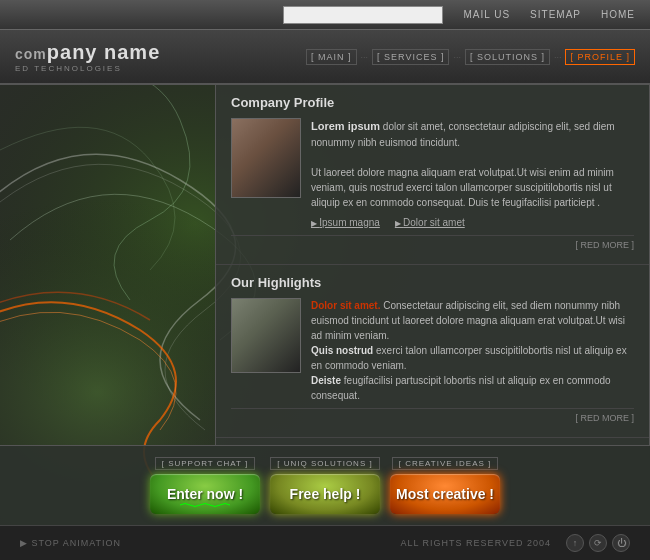 This screenshot has height=560, width=650. What do you see at coordinates (556, 14) in the screenshot?
I see `sitemap-link: SITEMAP` at bounding box center [556, 14].